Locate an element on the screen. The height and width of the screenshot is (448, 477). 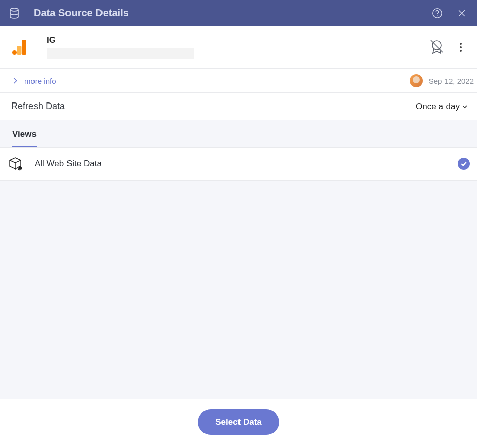
certificate-icon is located at coordinates (437, 47).